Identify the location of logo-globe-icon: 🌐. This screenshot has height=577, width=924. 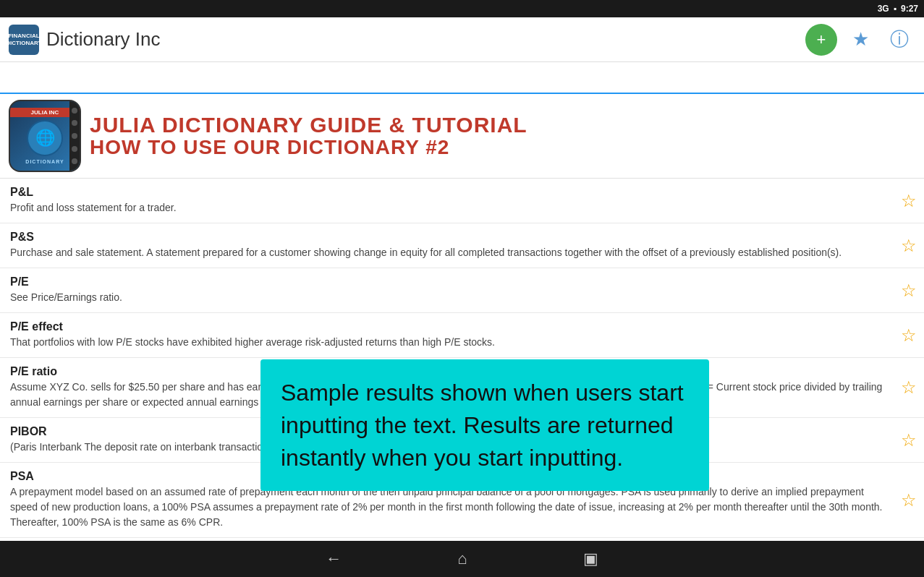
(45, 138).